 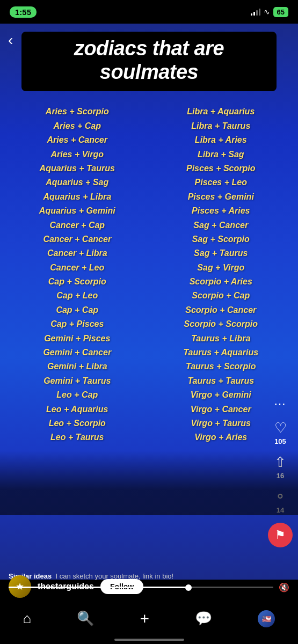 What do you see at coordinates (77, 282) in the screenshot?
I see `zodiac-list-item: Cap + Scorpio` at bounding box center [77, 282].